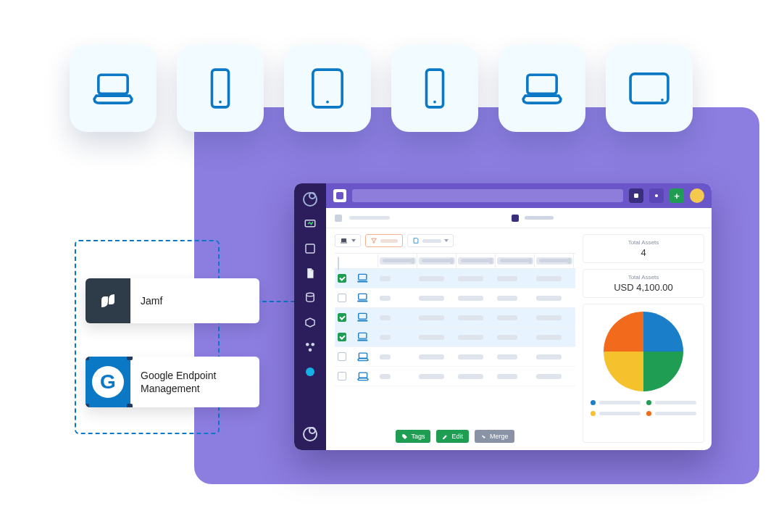 The image size is (784, 532). I want to click on sidebar-item-documents, so click(310, 273).